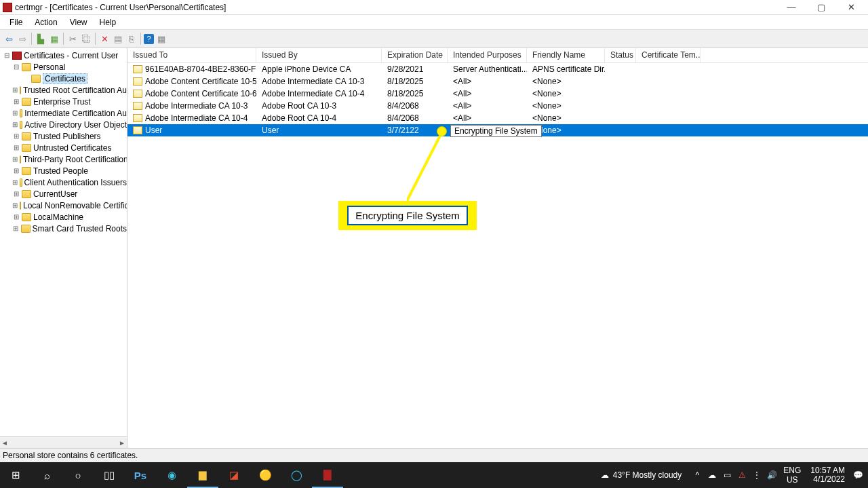  I want to click on menu-help: Help, so click(108, 22).